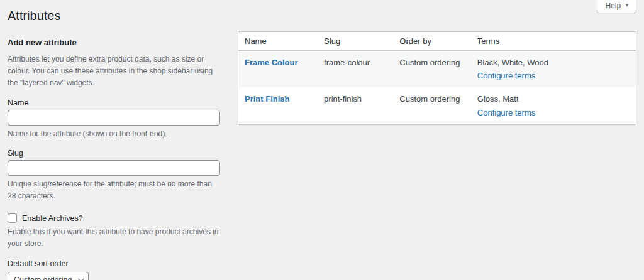 This screenshot has height=280, width=644. Describe the element at coordinates (114, 270) in the screenshot. I see `sort-order-field-group: Default sort order Custom ordering Deter…` at that location.